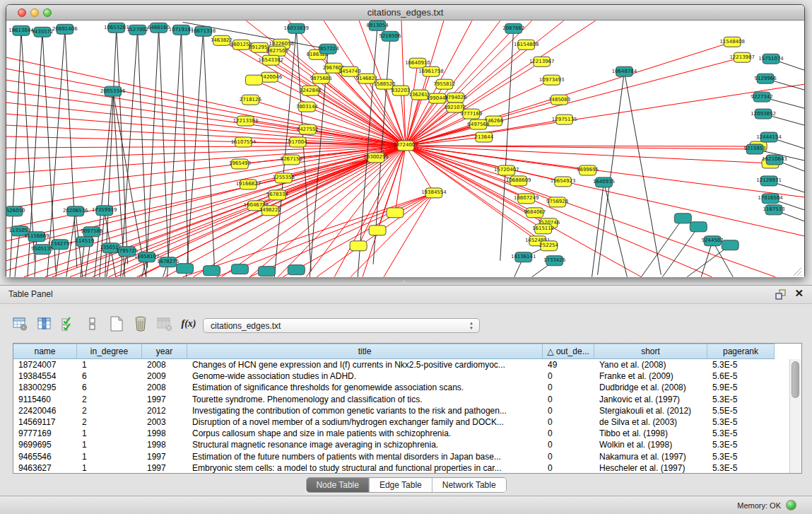  What do you see at coordinates (291, 159) in the screenshot?
I see `graph-node-label: 8267150` at bounding box center [291, 159].